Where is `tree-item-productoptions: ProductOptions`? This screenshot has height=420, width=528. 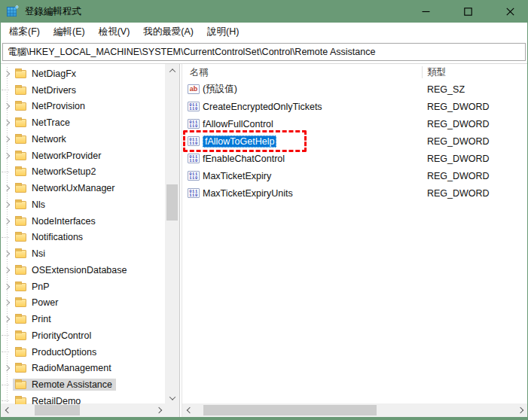
tree-item-productoptions: ProductOptions is located at coordinates (83, 352).